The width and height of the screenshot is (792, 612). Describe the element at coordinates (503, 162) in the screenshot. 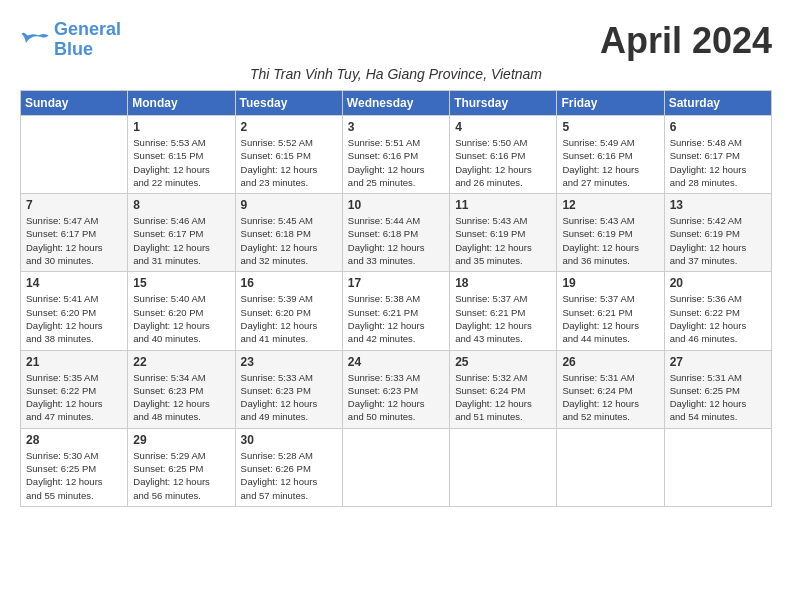

I see `day-info: Sunrise: 5:50 AM Sunset: 6:16 PM Dayligh…` at that location.